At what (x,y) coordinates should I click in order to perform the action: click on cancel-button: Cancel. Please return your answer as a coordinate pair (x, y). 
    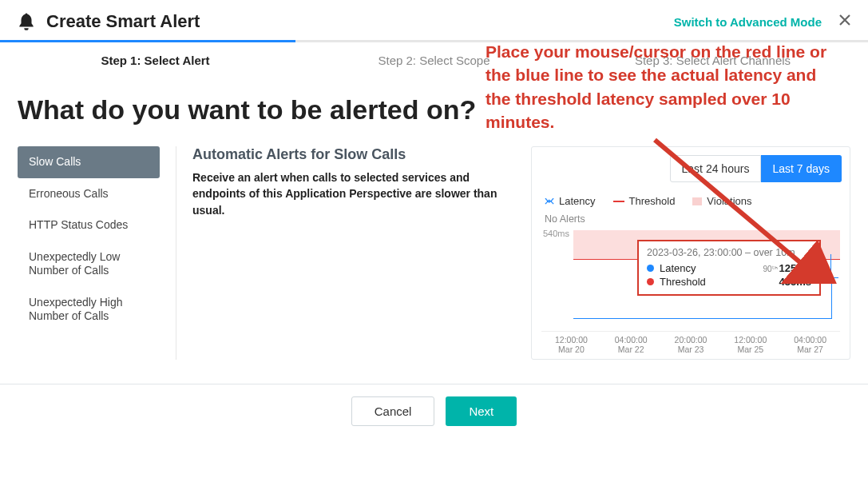
    Looking at the image, I should click on (393, 411).